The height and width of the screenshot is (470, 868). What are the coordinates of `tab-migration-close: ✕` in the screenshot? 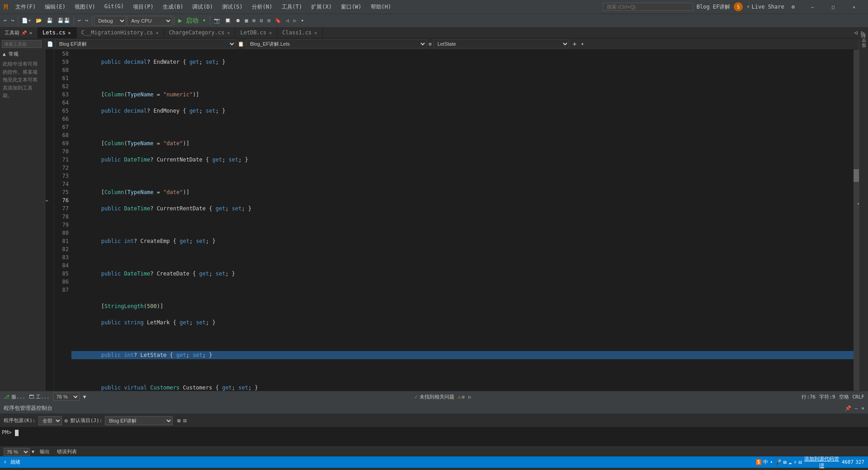 It's located at (157, 33).